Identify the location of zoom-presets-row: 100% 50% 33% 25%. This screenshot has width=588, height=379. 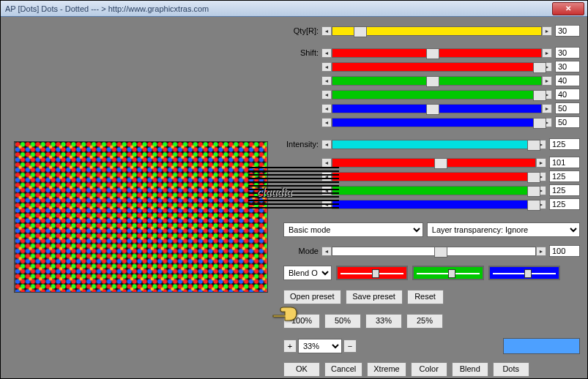
(432, 321).